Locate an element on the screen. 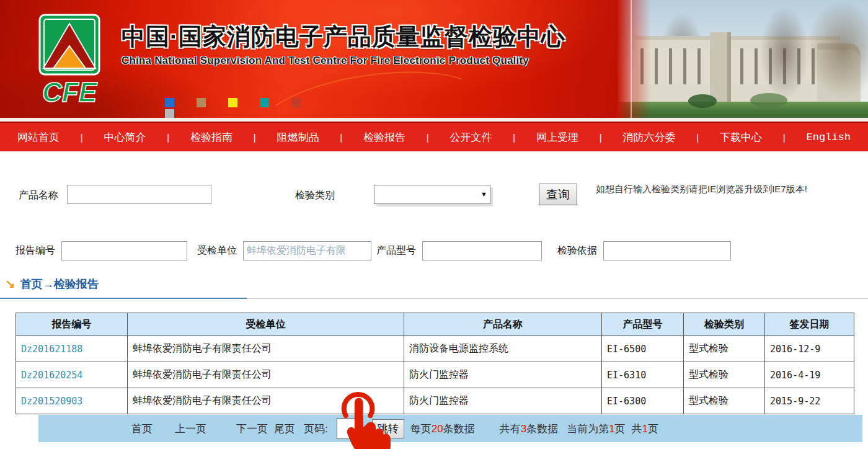 The width and height of the screenshot is (868, 449). nav-item-online-accept: 网上受理 is located at coordinates (557, 138).